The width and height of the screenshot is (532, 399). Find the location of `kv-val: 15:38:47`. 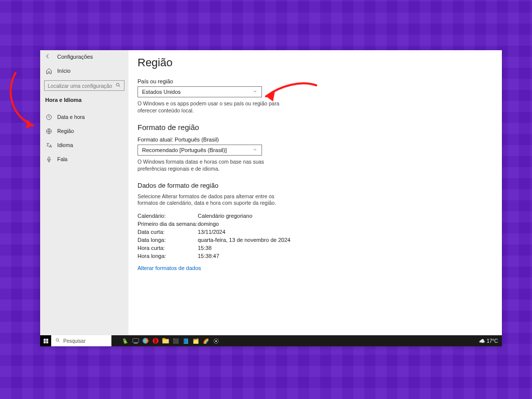

kv-val: 15:38:47 is located at coordinates (209, 256).